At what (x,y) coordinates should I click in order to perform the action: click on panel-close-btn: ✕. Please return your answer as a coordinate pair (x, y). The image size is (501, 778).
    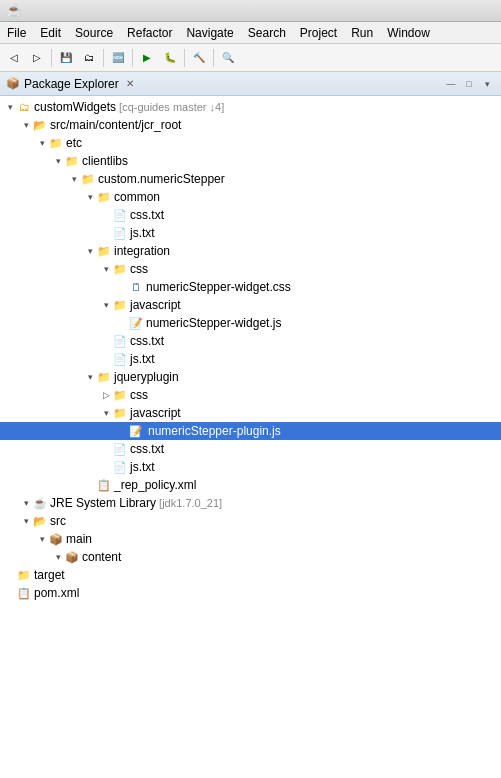
    Looking at the image, I should click on (130, 84).